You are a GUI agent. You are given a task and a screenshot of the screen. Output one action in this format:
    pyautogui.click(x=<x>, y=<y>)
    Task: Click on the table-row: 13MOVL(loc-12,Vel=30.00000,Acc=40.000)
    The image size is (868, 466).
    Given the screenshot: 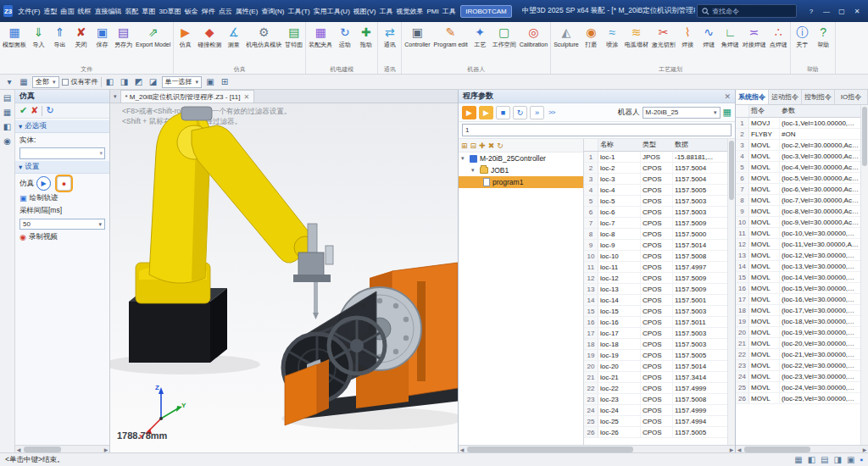 What is the action you would take?
    pyautogui.click(x=798, y=256)
    